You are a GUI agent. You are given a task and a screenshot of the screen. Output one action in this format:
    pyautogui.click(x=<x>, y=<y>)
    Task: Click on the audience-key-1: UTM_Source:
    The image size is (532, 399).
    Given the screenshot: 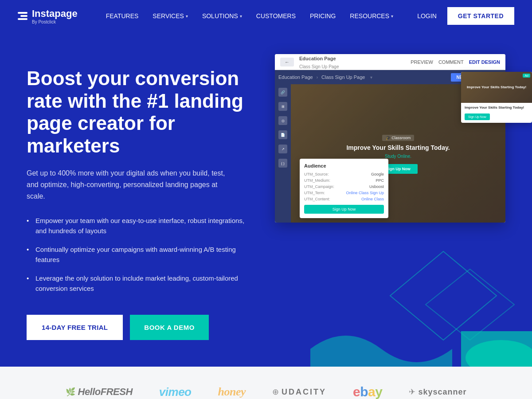 What is the action you would take?
    pyautogui.click(x=317, y=174)
    